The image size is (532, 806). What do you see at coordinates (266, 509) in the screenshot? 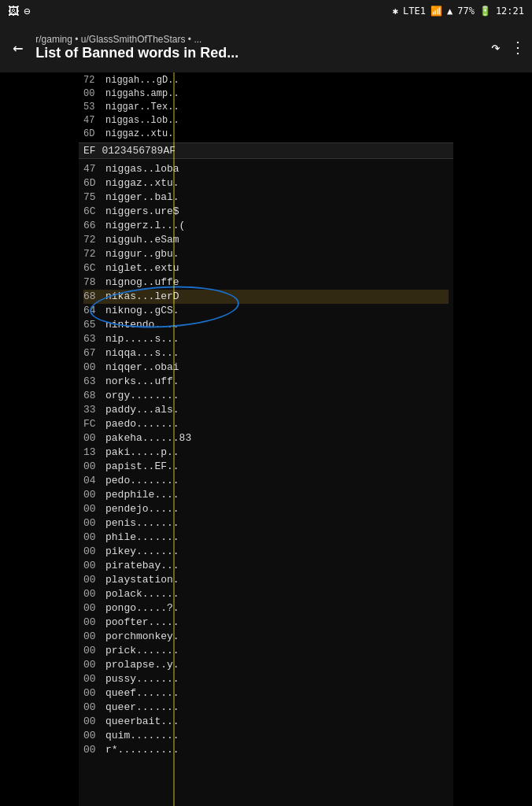
I see `code-line: 00pendejo.....` at bounding box center [266, 509].